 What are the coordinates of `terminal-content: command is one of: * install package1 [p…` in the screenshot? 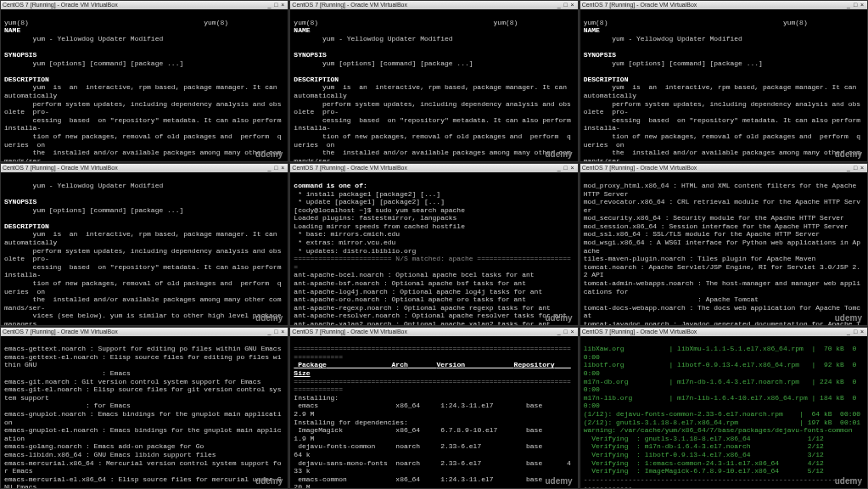 It's located at (434, 249).